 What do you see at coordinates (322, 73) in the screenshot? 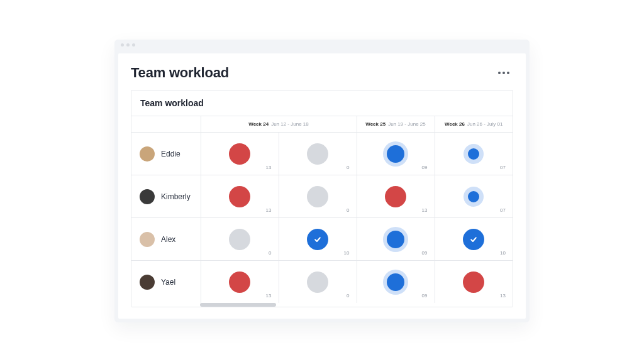
I see `page-header: Team workload` at bounding box center [322, 73].